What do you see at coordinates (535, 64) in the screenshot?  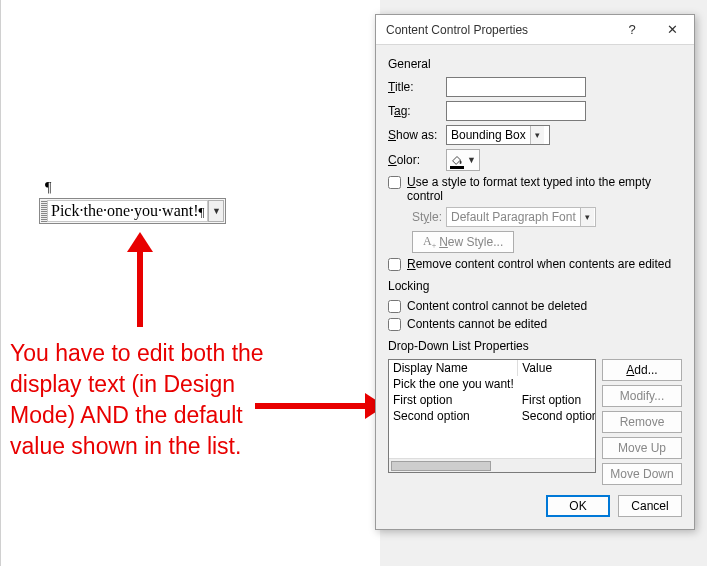 I see `section-general: General` at bounding box center [535, 64].